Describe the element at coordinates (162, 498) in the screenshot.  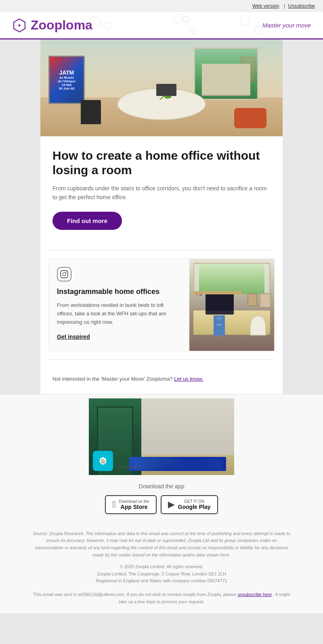
I see `app-download-section: Download the app  Download on the App S…` at that location.